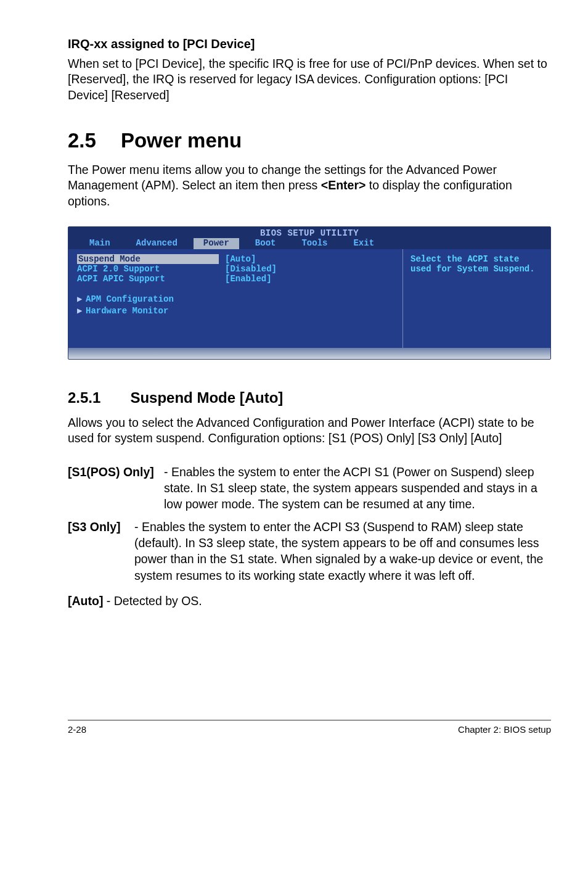 Image resolution: width=588 pixels, height=887 pixels. What do you see at coordinates (309, 551) in the screenshot?
I see `definition-s3only: [S3 Only] - Enables the system to enter …` at bounding box center [309, 551].